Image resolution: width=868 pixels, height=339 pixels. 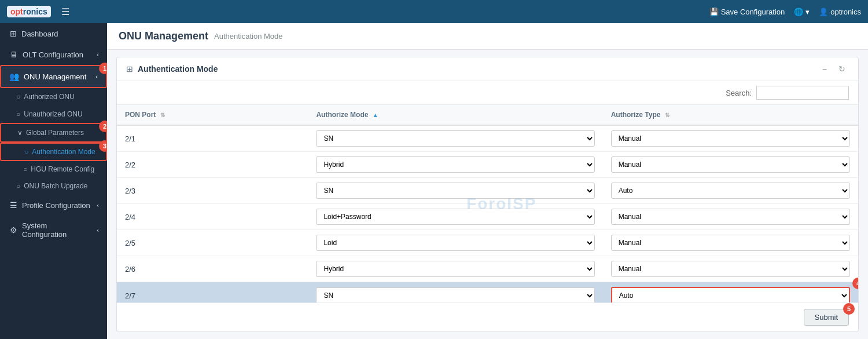 I want to click on sidebar-item-label: Unauthorized ONU, so click(x=53, y=114).